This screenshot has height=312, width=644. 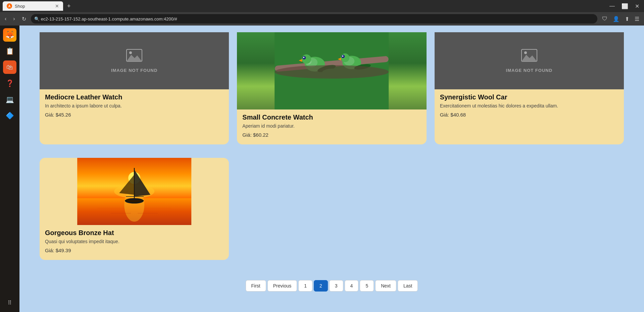 I want to click on product-description-2: Aperiam id modi pariatur., so click(x=332, y=126).